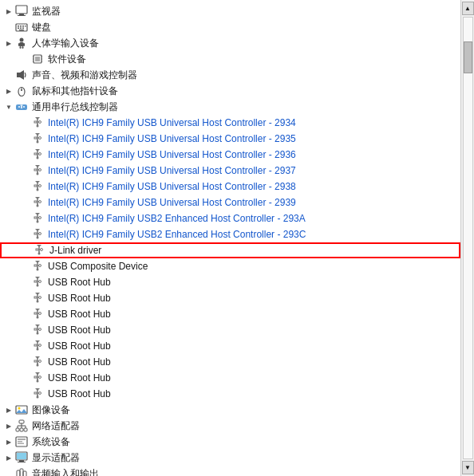 This screenshot has height=476, width=474. Describe the element at coordinates (230, 330) in the screenshot. I see `tree-item-usb-root-4: USB Root Hub` at that location.